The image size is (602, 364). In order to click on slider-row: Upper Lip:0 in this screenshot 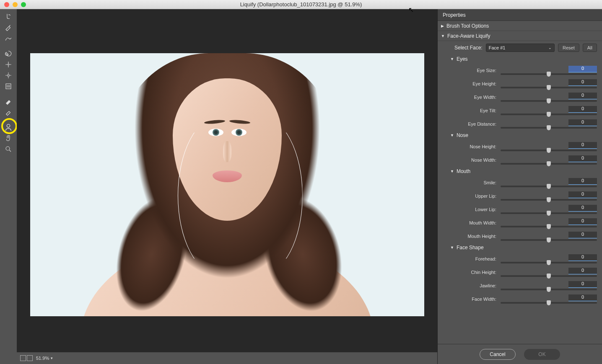, I will do `click(520, 196)`.